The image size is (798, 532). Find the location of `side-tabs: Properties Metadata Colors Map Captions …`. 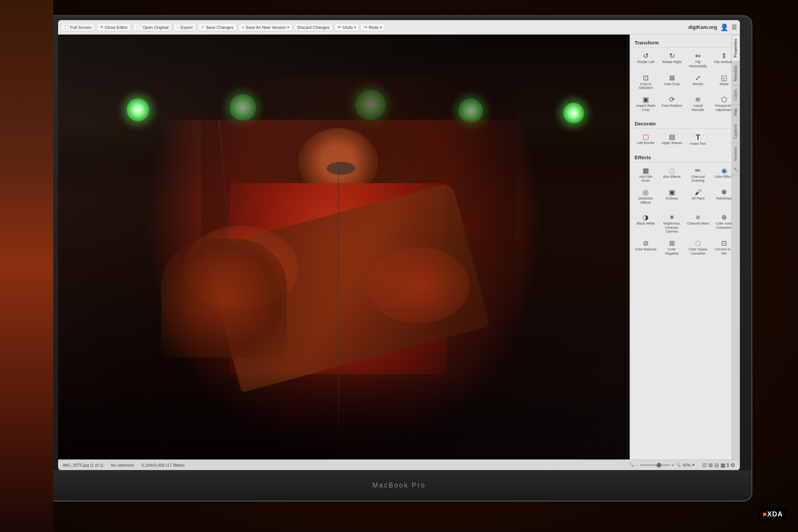

side-tabs: Properties Metadata Colors Map Captions … is located at coordinates (736, 247).